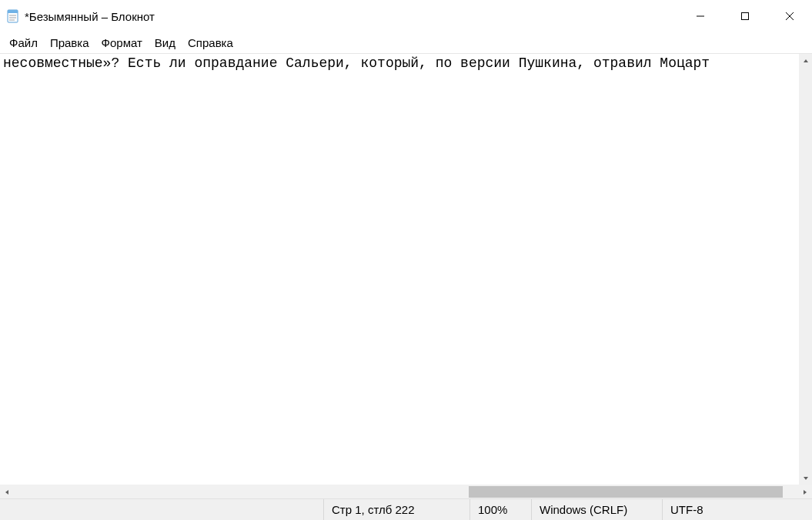 The height and width of the screenshot is (520, 812). What do you see at coordinates (7, 491) in the screenshot?
I see `scroll-left-button` at bounding box center [7, 491].